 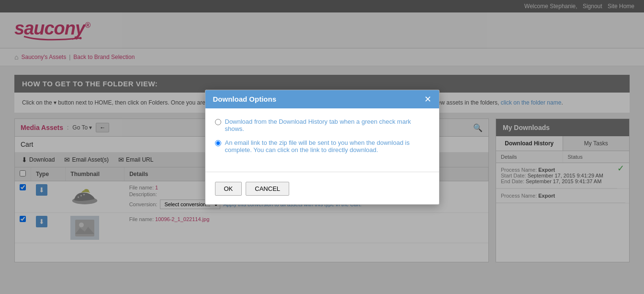 What do you see at coordinates (229, 189) in the screenshot?
I see `ok-button: OK` at bounding box center [229, 189].